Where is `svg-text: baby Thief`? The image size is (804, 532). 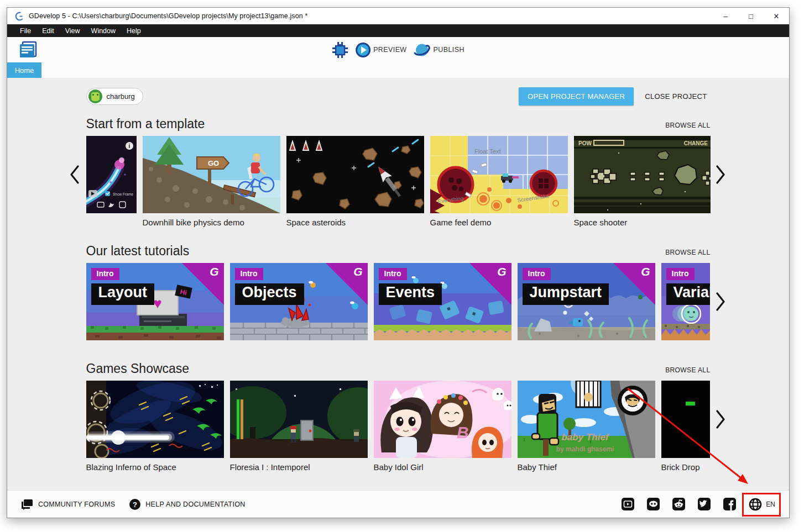 svg-text: baby Thief is located at coordinates (585, 438).